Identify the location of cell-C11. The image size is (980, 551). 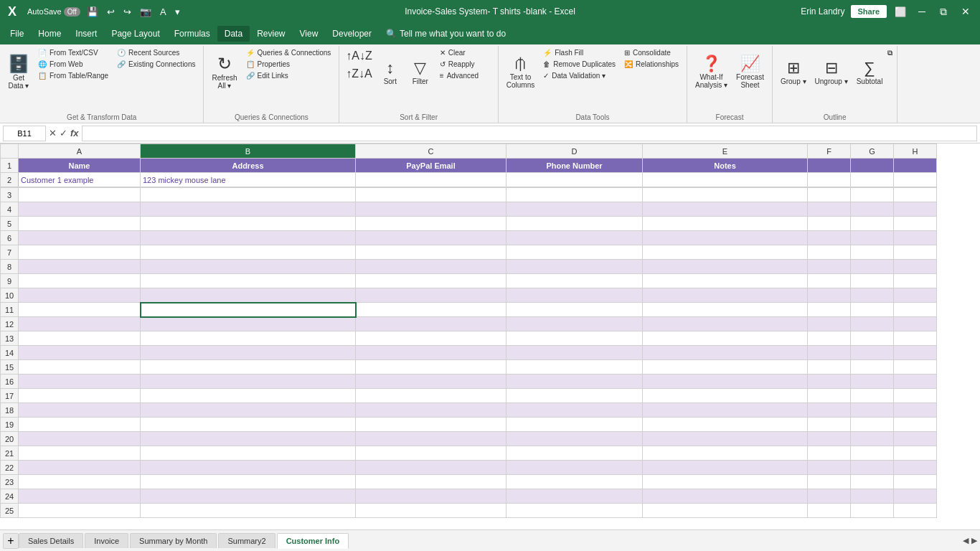
(431, 310).